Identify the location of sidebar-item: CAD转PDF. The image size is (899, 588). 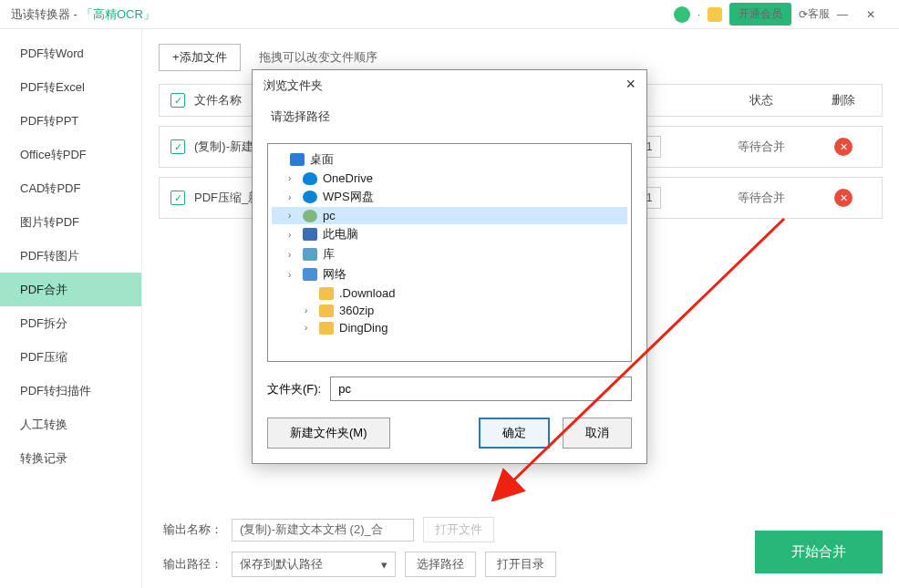
(71, 188).